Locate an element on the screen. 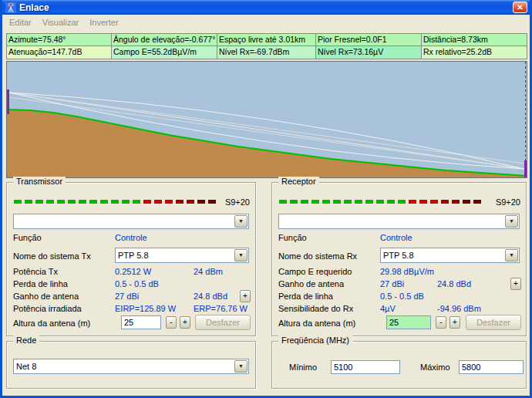 This screenshot has height=398, width=532. tx-line-loss-row: Perda de linha 0.5 - 0.5 dB is located at coordinates (131, 285).